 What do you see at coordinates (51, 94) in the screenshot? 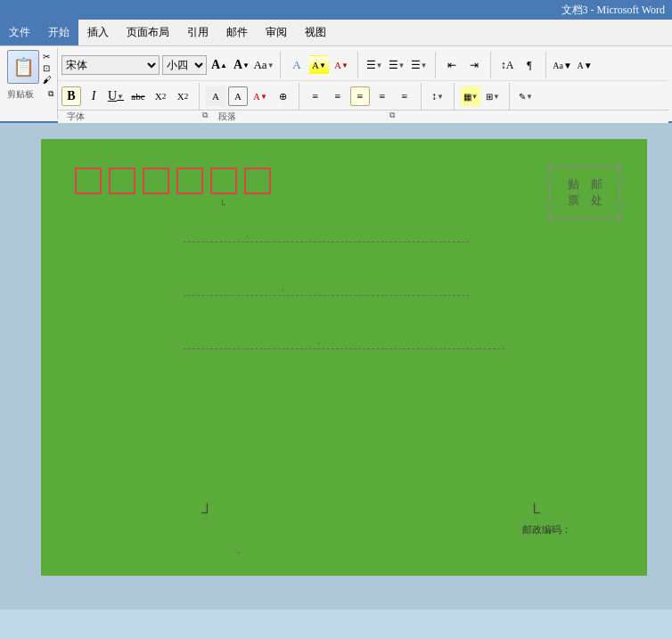
I see `clipboard-expand: ⧉` at bounding box center [51, 94].